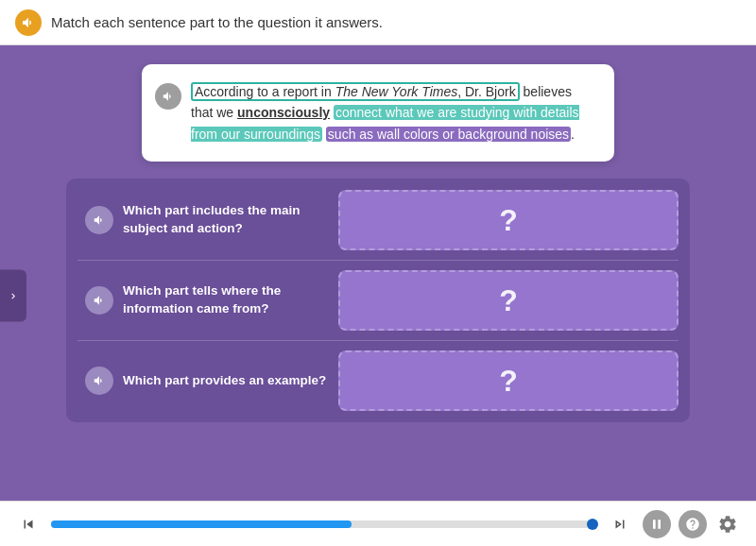  Describe the element at coordinates (99, 300) in the screenshot. I see `question-2-audio-button` at that location.